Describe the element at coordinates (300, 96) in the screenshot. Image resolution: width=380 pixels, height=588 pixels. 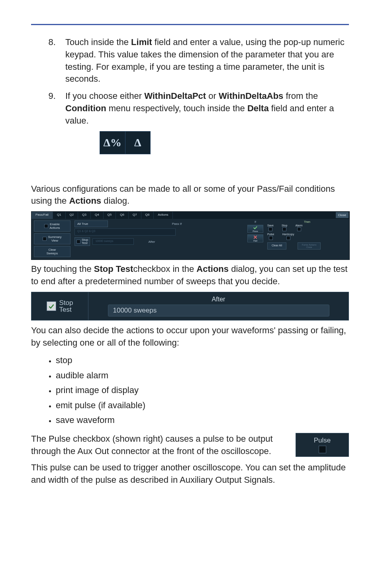
I see `item9-mid2: from the` at that location.